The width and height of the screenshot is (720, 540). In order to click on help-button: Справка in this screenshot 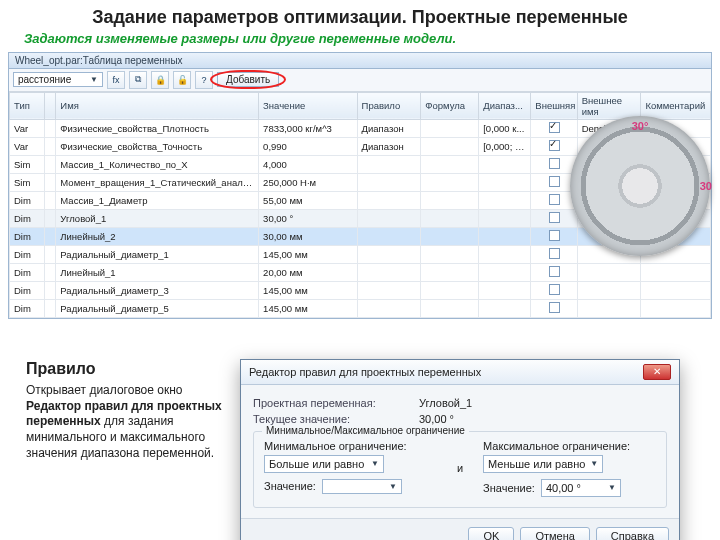, I will do `click(632, 534)`.